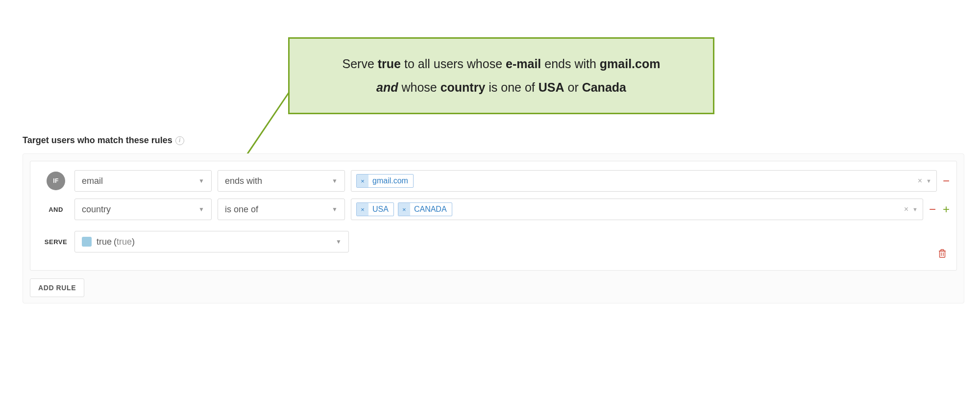 Image resolution: width=980 pixels, height=402 pixels. What do you see at coordinates (242, 210) in the screenshot?
I see `operator-value: is one of` at bounding box center [242, 210].